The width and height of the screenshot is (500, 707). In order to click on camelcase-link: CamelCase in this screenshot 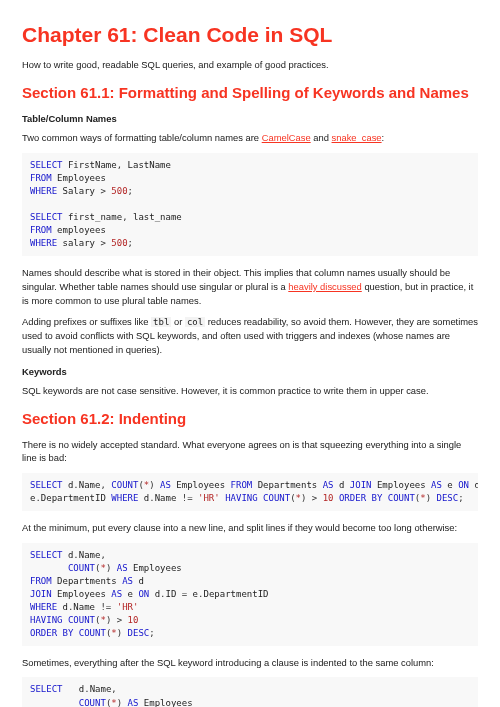, I will do `click(286, 138)`.